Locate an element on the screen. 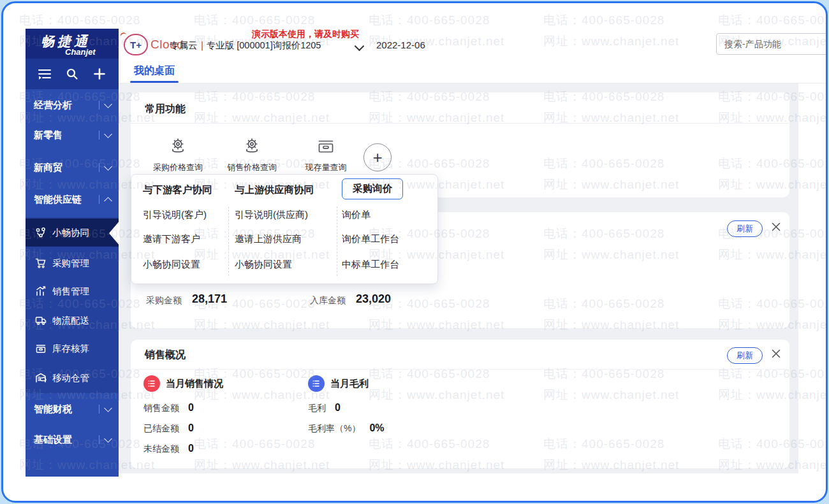  sidebar-item-purchase-management: 采购管理 is located at coordinates (72, 263).